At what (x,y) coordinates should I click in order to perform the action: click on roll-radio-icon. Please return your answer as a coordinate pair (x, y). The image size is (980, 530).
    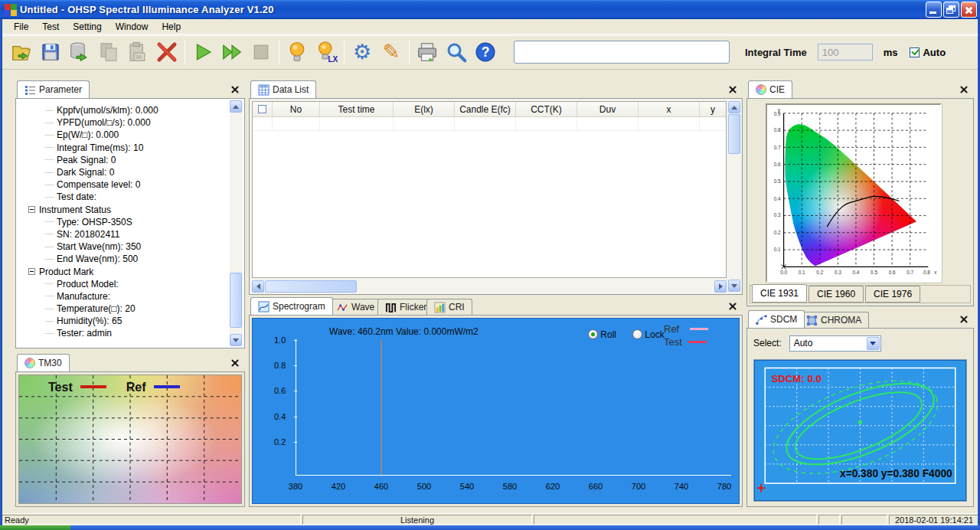
    Looking at the image, I should click on (593, 334).